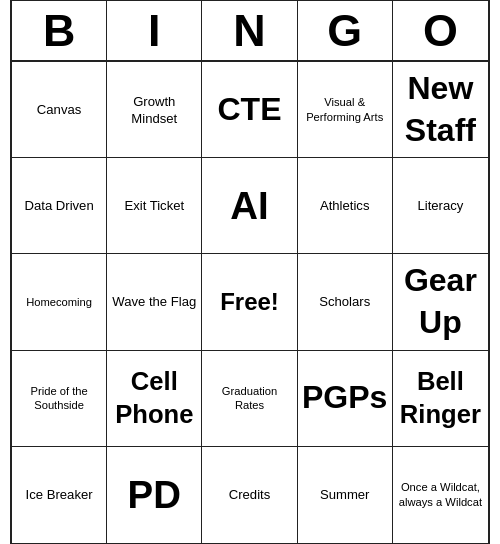  What do you see at coordinates (249, 110) in the screenshot?
I see `cell-text-2: CTE` at bounding box center [249, 110].